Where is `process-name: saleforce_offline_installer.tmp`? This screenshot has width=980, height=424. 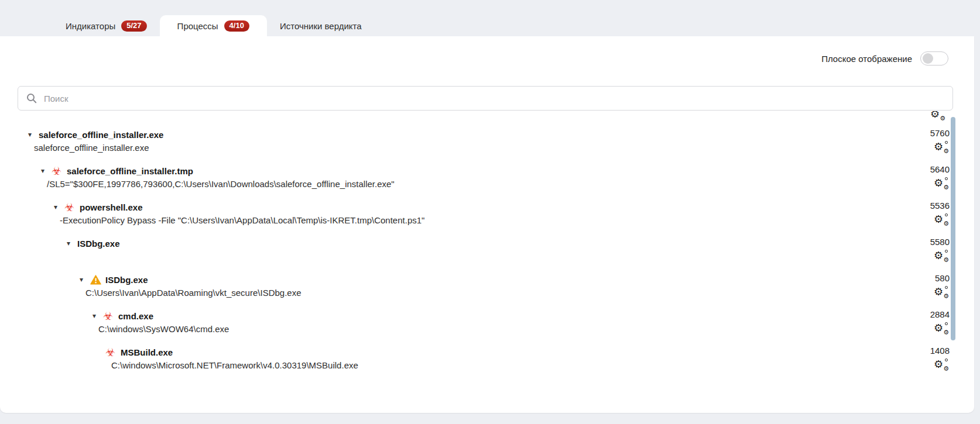 process-name: saleforce_offline_installer.tmp is located at coordinates (130, 171).